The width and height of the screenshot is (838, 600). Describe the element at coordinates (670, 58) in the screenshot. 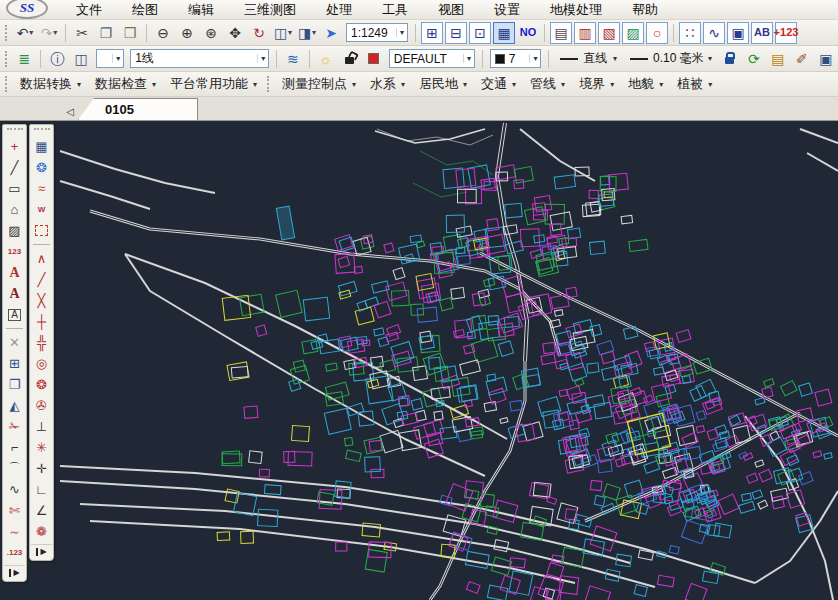

I see `lineweight-combo: 0.10 毫米▾` at that location.